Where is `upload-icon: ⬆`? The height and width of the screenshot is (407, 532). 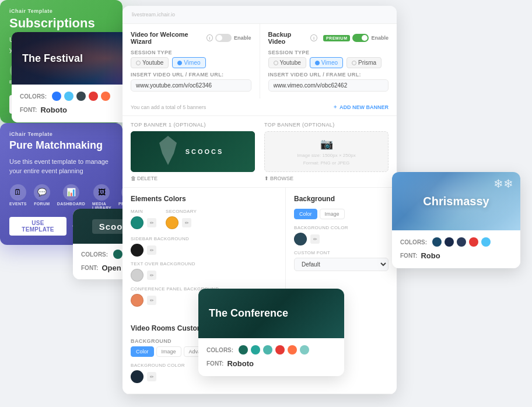
upload-icon: ⬆ is located at coordinates (267, 178).